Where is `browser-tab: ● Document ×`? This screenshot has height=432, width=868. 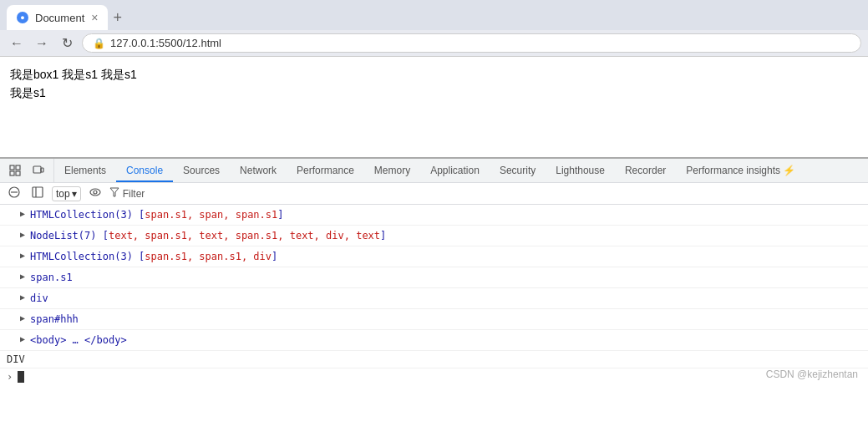
browser-tab: ● Document × is located at coordinates (57, 18).